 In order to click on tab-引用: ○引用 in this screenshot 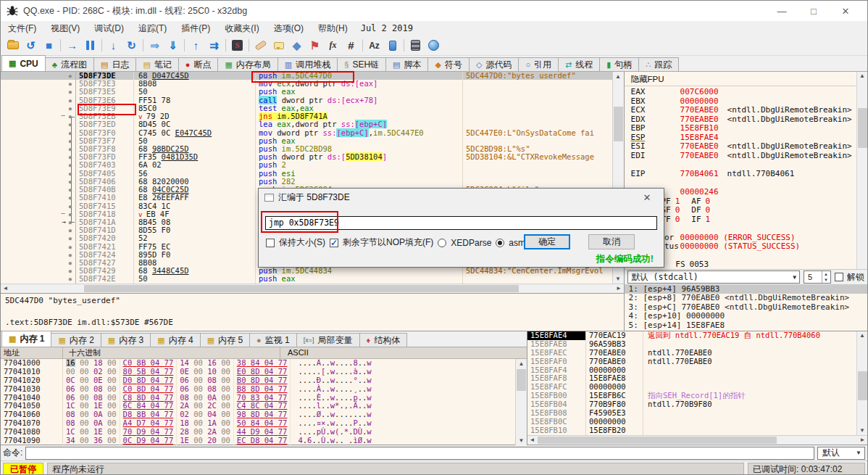, I will do `click(538, 64)`.